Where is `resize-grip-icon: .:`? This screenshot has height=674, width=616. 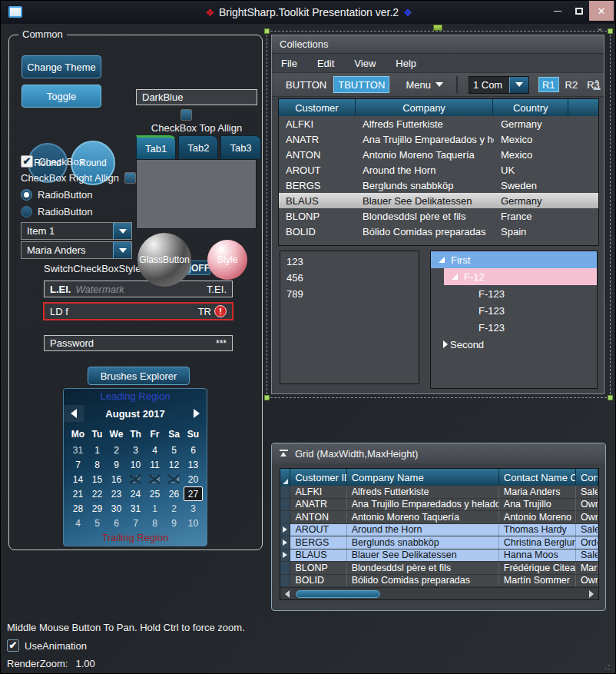 resize-grip-icon: .: is located at coordinates (609, 666).